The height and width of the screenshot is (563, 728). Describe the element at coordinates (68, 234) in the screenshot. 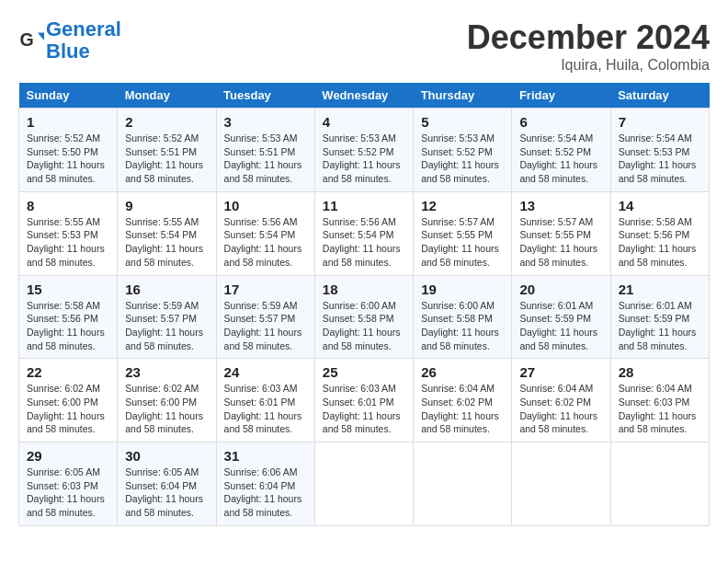

I see `calendar-cell: 8Sunrise: 5:55 AMSunset: 5:53 PMDaylight…` at that location.